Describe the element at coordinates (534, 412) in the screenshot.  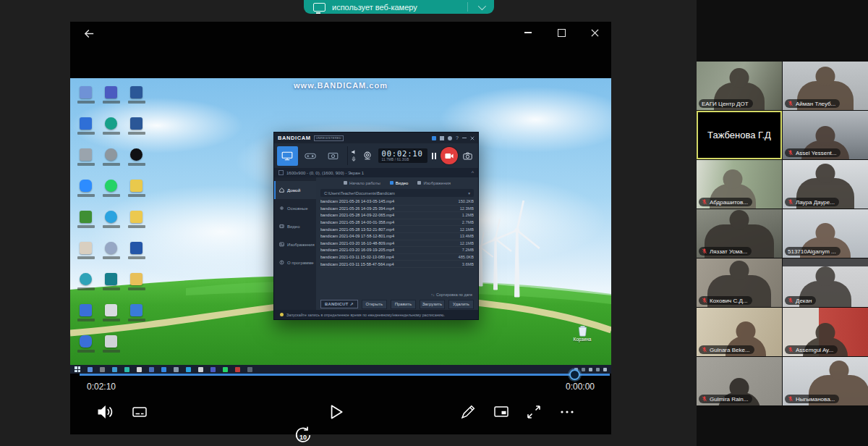
I see `fullscreen-button` at that location.